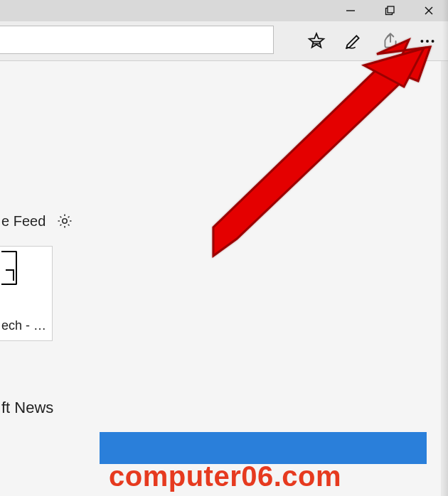 This screenshot has width=448, height=496. What do you see at coordinates (224, 11) in the screenshot?
I see `window-titlebar` at bounding box center [224, 11].